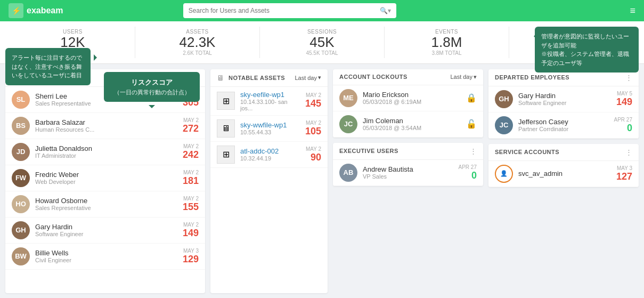 This screenshot has width=644, height=298. I want to click on user-name: Billie Wells, so click(107, 253).